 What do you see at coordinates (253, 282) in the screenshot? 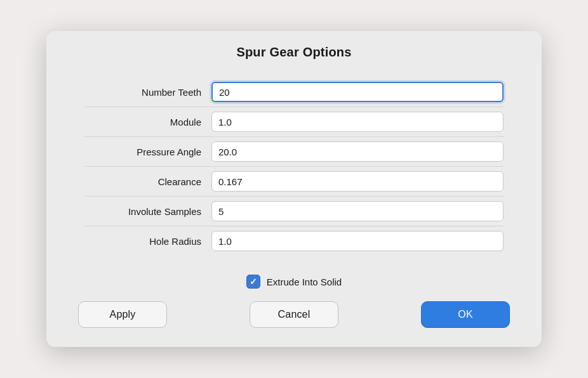
I see `extrude-solid-checkbox: ✓` at bounding box center [253, 282].